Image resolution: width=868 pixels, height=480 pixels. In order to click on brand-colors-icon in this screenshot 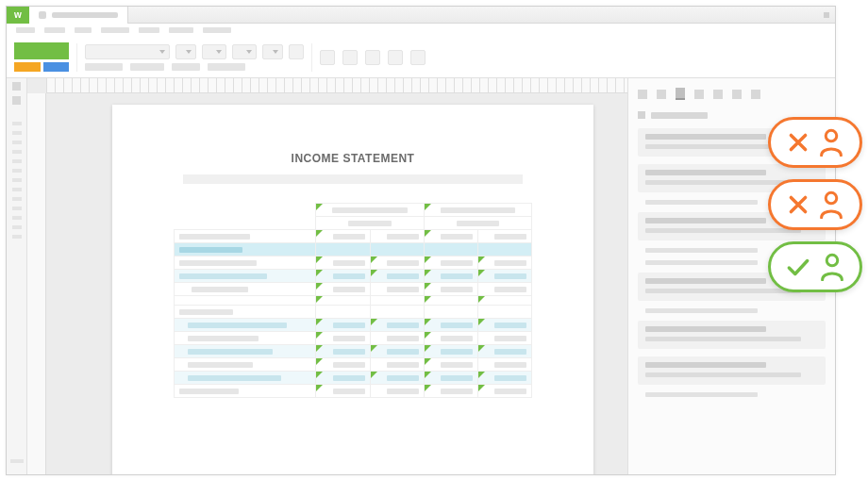, I will do `click(42, 58)`.